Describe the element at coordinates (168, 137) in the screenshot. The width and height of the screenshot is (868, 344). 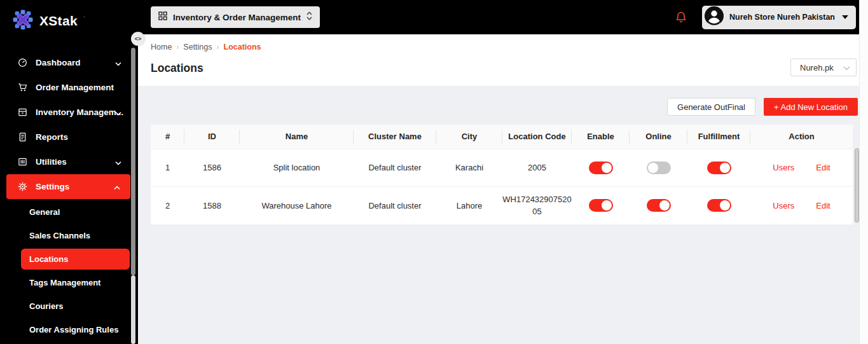
I see `col-header-num: #` at that location.